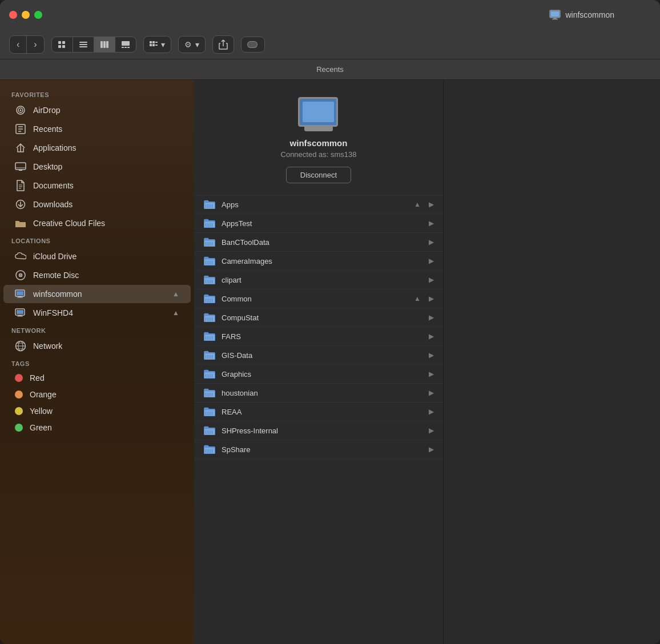 The height and width of the screenshot is (644, 660). What do you see at coordinates (21, 186) in the screenshot?
I see `documents-icon` at bounding box center [21, 186].